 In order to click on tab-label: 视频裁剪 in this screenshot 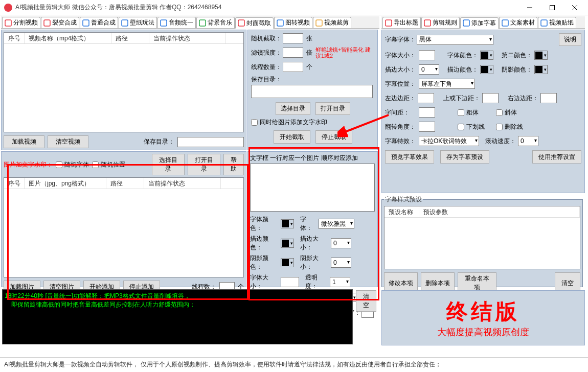, I will do `click(336, 22)`.